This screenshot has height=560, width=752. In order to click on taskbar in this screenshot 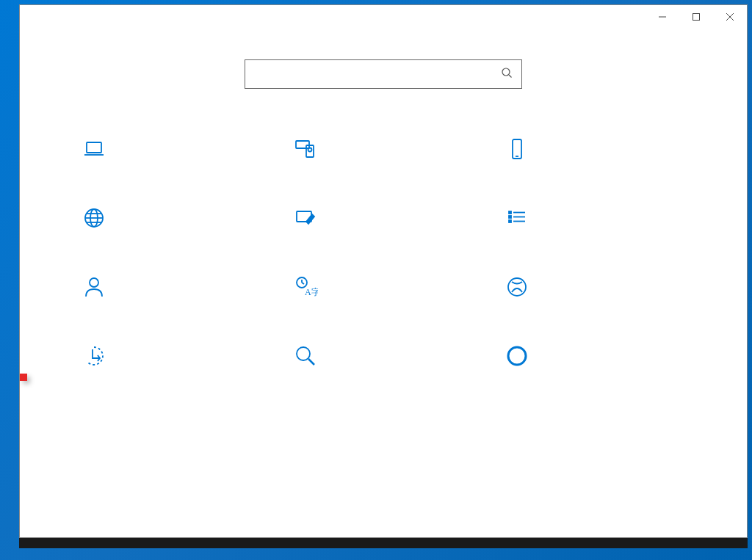, I will do `click(383, 543)`.